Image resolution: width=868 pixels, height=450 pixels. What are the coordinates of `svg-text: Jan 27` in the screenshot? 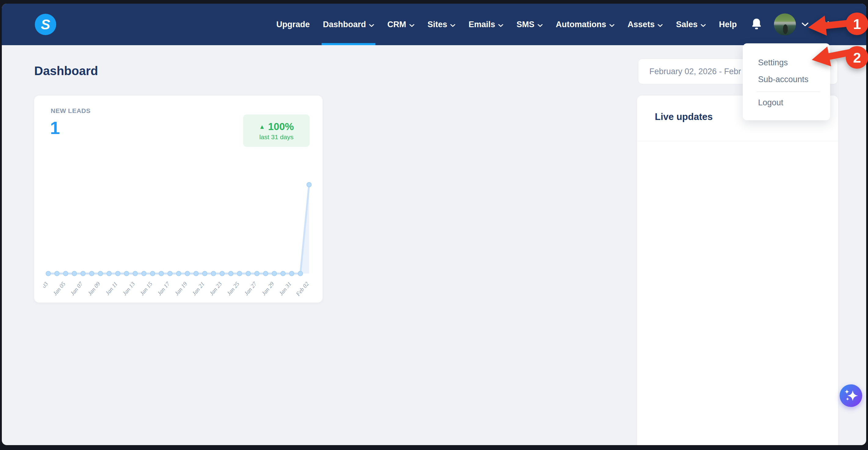 It's located at (251, 288).